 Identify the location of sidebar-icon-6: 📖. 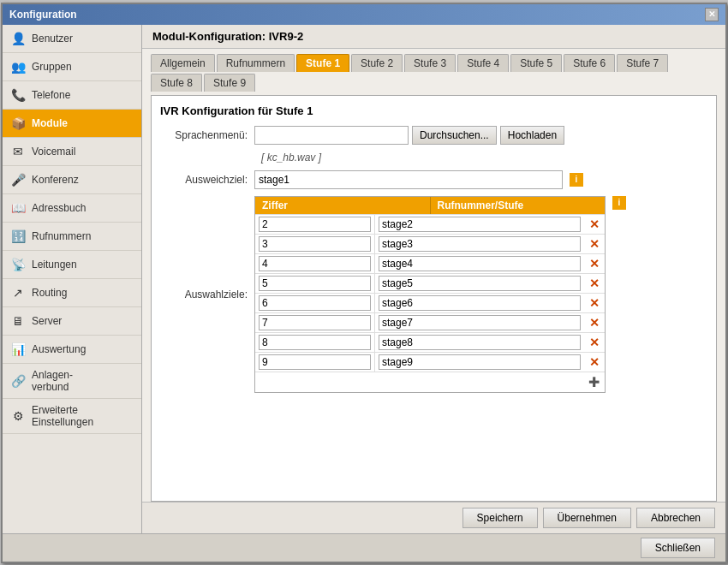
(18, 208).